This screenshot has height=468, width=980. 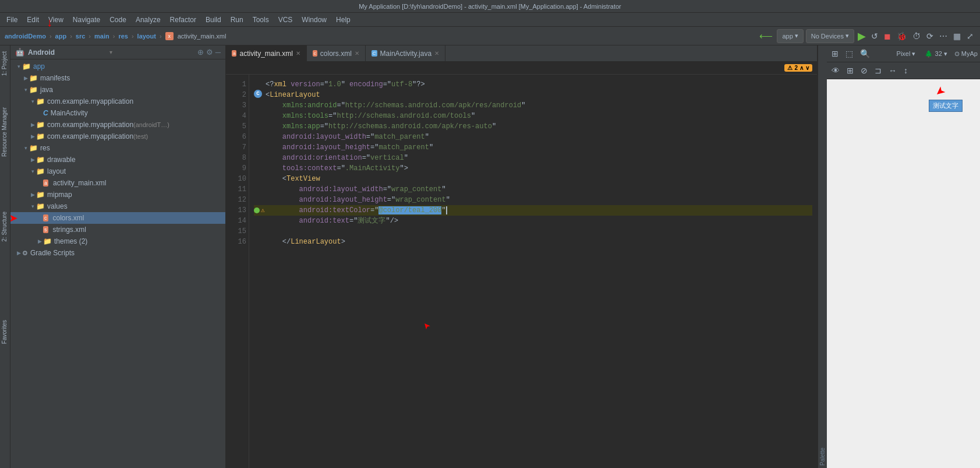 What do you see at coordinates (766, 36) in the screenshot?
I see `nav-back-icon: ⟵` at bounding box center [766, 36].